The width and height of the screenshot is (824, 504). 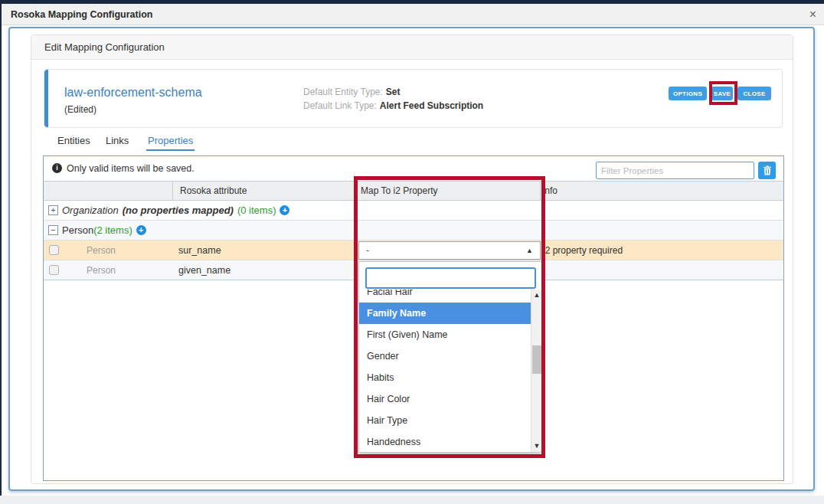 What do you see at coordinates (445, 378) in the screenshot?
I see `dropdown-item: Habits` at bounding box center [445, 378].